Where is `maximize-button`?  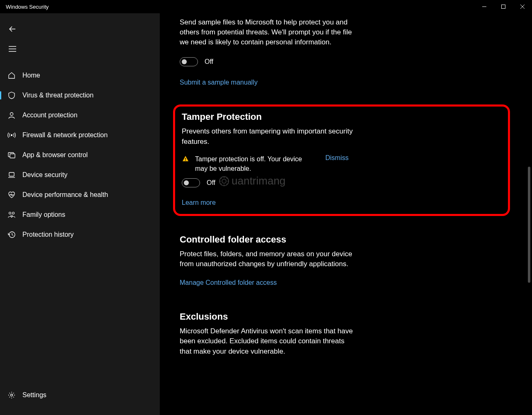
maximize-button is located at coordinates (503, 7).